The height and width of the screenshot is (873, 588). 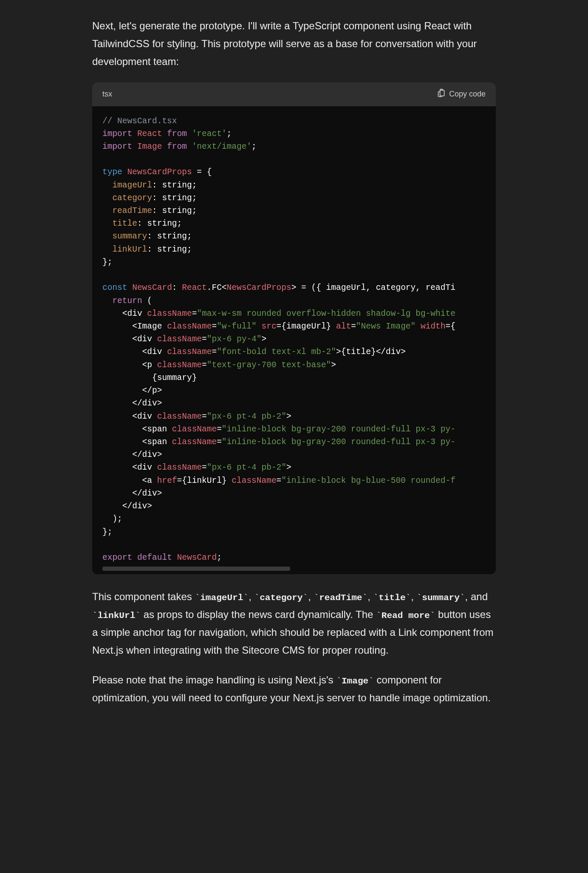 I want to click on horizontal-scrollbar, so click(x=294, y=569).